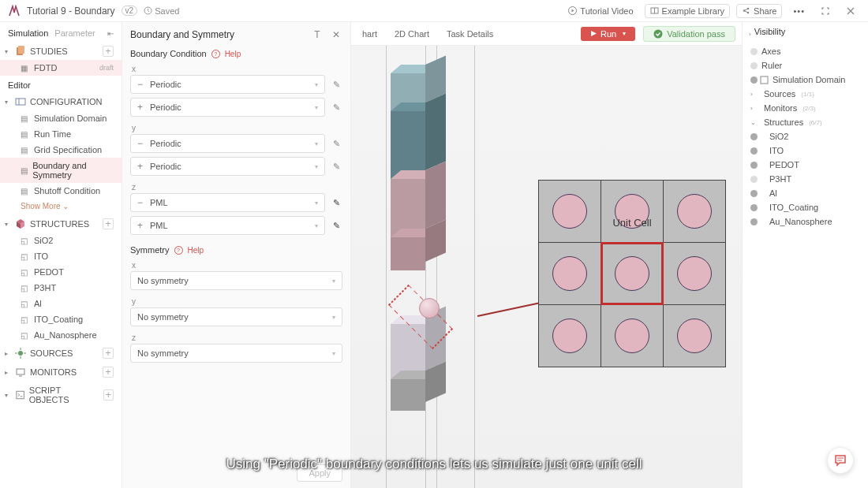 This screenshot has height=488, width=868. What do you see at coordinates (21, 395) in the screenshot?
I see `script-icon` at bounding box center [21, 395].